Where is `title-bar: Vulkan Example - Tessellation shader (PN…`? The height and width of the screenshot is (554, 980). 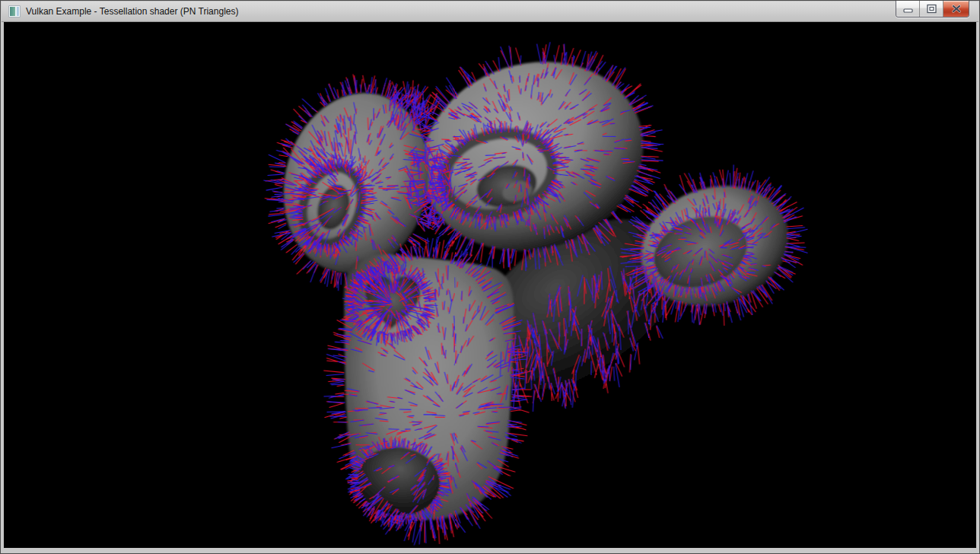 title-bar: Vulkan Example - Tessellation shader (PN… is located at coordinates (490, 12).